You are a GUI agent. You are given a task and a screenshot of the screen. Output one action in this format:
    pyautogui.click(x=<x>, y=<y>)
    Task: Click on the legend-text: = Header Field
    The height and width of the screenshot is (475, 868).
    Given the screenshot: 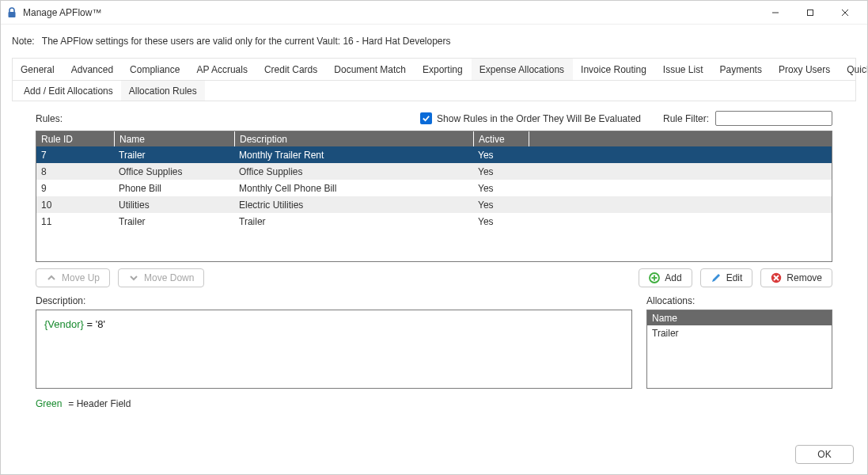 What is the action you would take?
    pyautogui.click(x=100, y=404)
    